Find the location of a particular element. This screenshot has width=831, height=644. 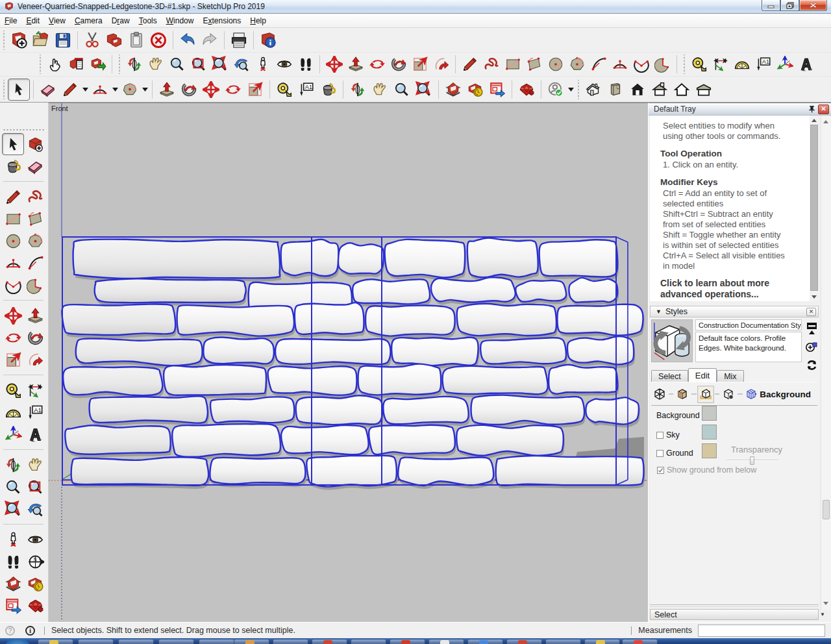

cut-tool-button is located at coordinates (92, 40).